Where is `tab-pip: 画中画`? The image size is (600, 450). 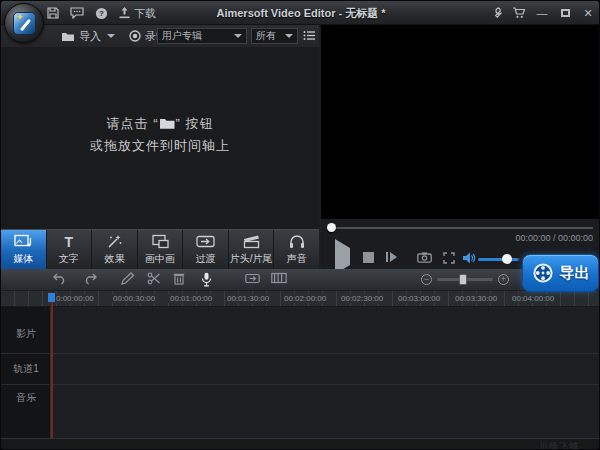
tab-pip: 画中画 is located at coordinates (161, 250).